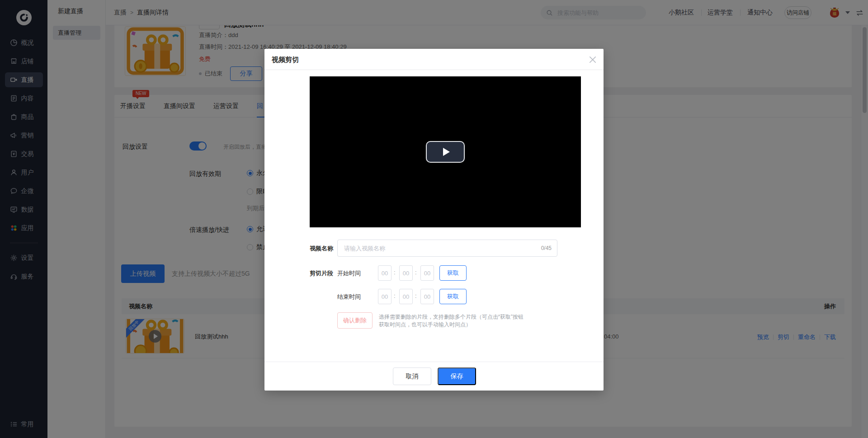  What do you see at coordinates (460, 325) in the screenshot?
I see `hint-line-2: 获取时间点，也可以手动输入时间点）` at bounding box center [460, 325].